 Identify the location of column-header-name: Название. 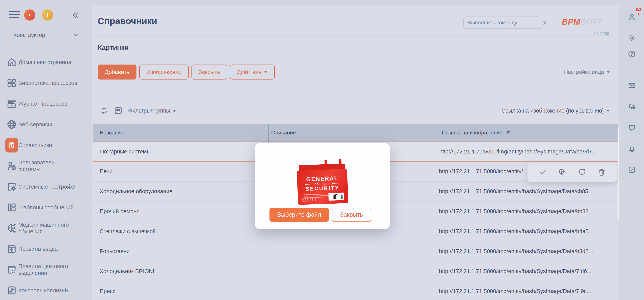
(184, 133).